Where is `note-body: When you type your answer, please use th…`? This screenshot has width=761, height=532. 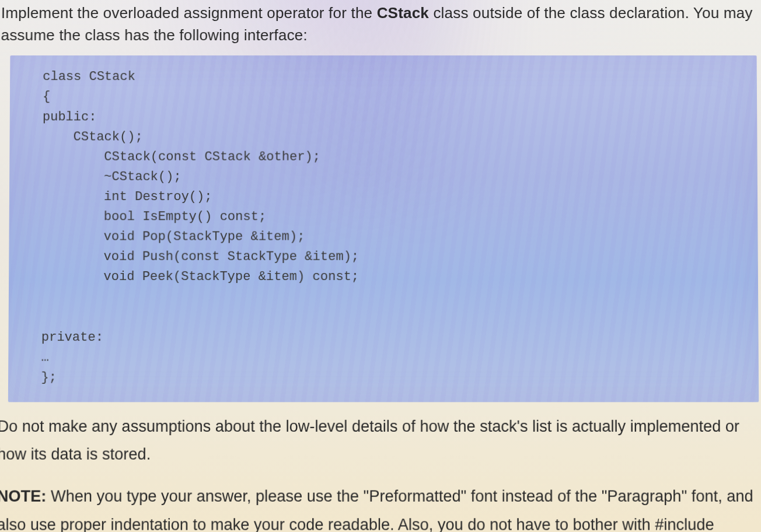
note-body: When you type your answer, please use th… is located at coordinates (377, 510).